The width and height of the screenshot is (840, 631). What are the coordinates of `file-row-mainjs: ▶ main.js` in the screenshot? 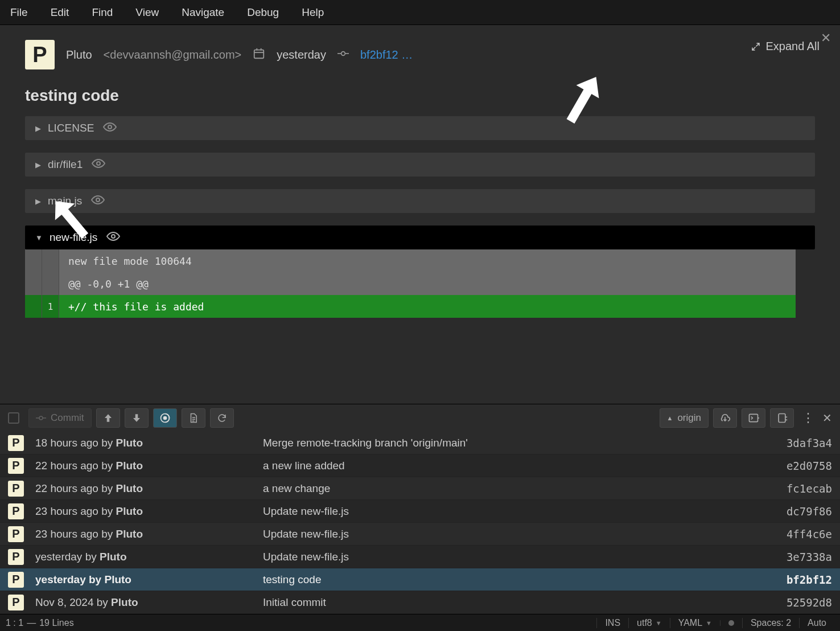 It's located at (420, 201).